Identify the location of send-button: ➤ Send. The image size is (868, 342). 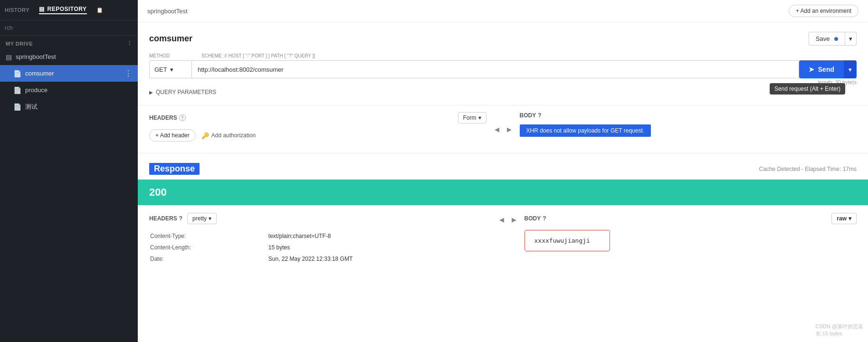
(821, 69).